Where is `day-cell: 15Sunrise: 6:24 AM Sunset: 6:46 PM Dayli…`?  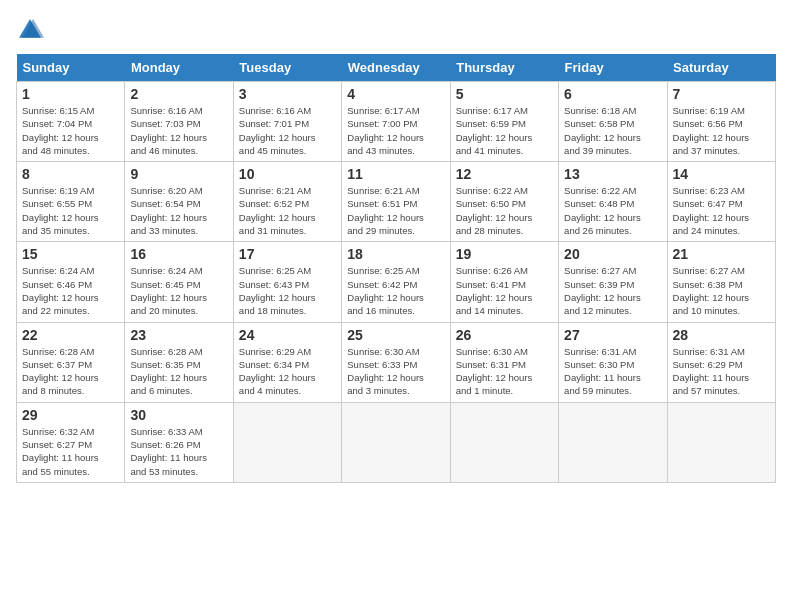 day-cell: 15Sunrise: 6:24 AM Sunset: 6:46 PM Dayli… is located at coordinates (71, 282).